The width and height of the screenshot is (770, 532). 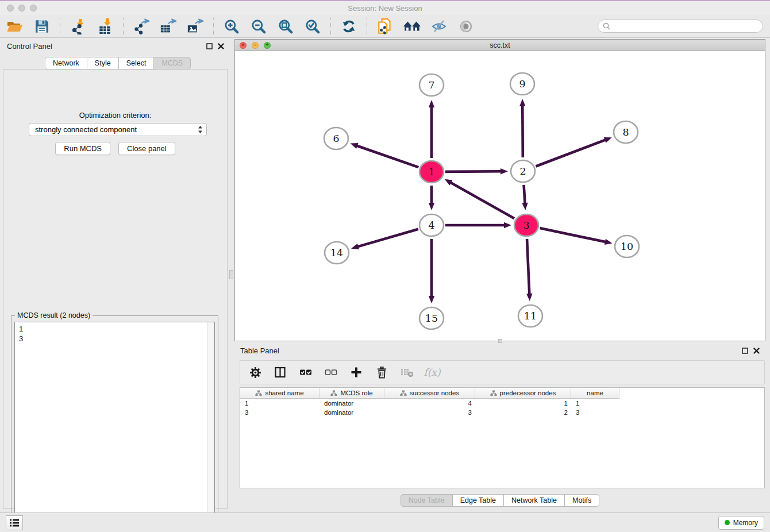 What do you see at coordinates (195, 26) in the screenshot?
I see `export-image-icon` at bounding box center [195, 26].